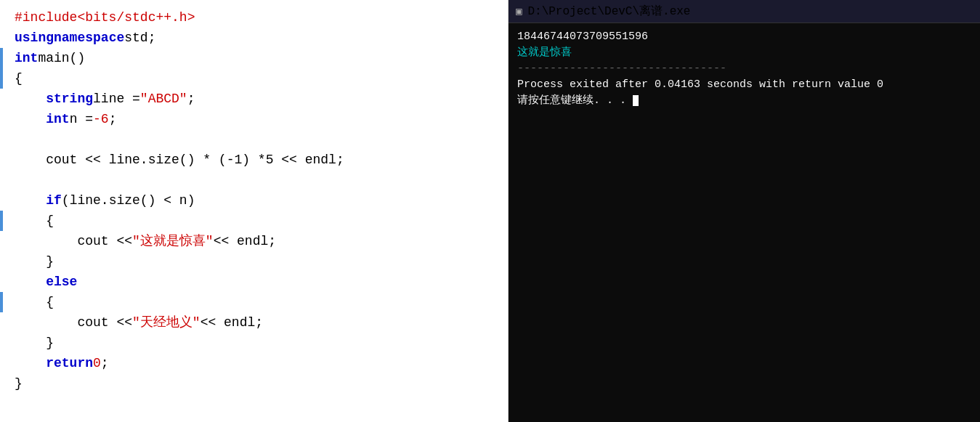  What do you see at coordinates (744, 69) in the screenshot?
I see `terminal-output-line: --------------------------------` at bounding box center [744, 69].